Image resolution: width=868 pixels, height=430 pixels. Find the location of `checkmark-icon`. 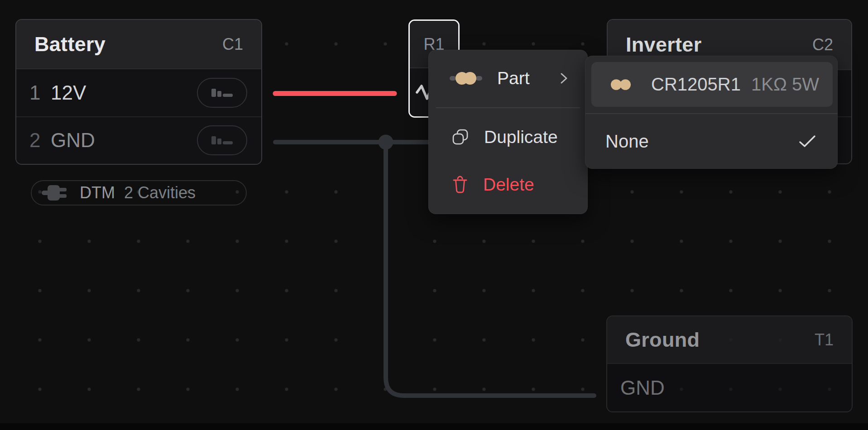

checkmark-icon is located at coordinates (807, 141).